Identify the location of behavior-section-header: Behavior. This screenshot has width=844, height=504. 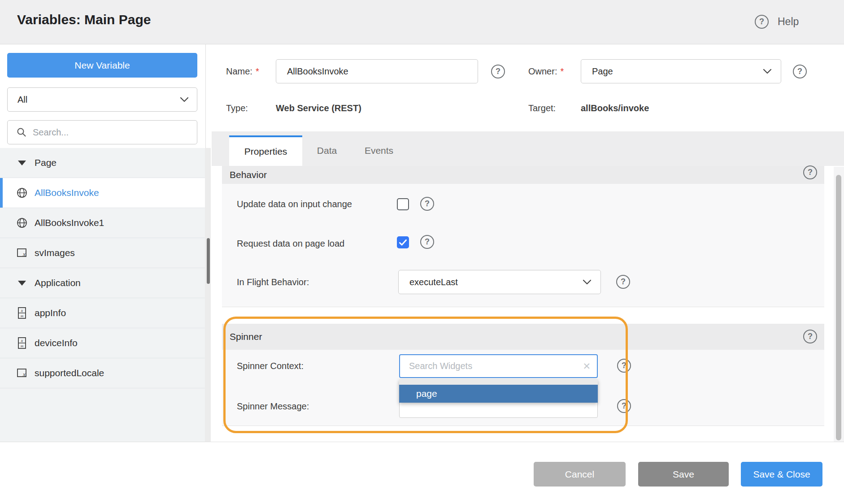
(523, 175).